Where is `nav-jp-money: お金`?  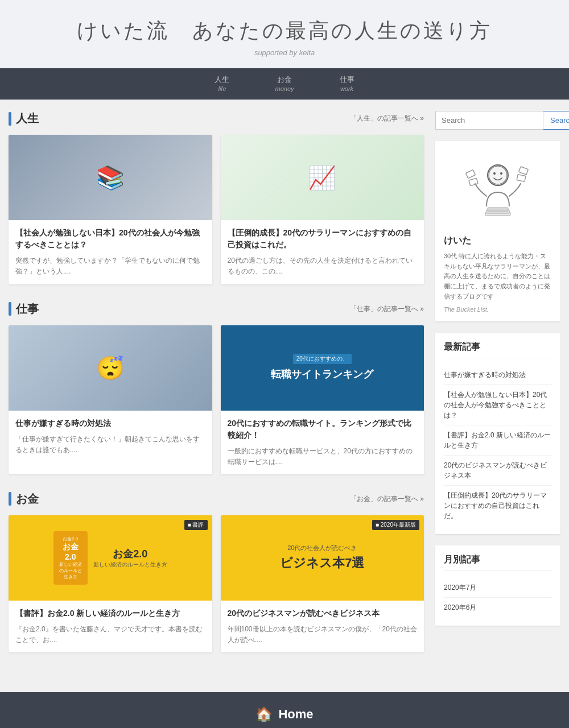 nav-jp-money: お金 is located at coordinates (284, 80).